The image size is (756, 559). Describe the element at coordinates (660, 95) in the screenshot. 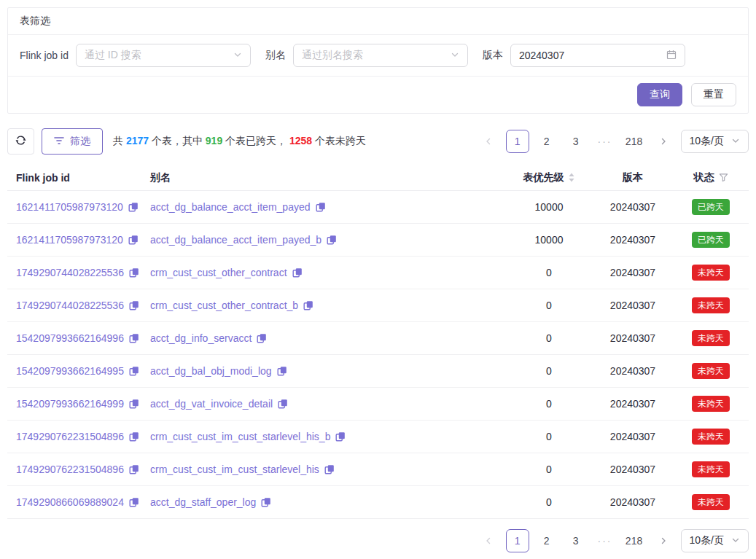

I see `query-button: 查询` at that location.